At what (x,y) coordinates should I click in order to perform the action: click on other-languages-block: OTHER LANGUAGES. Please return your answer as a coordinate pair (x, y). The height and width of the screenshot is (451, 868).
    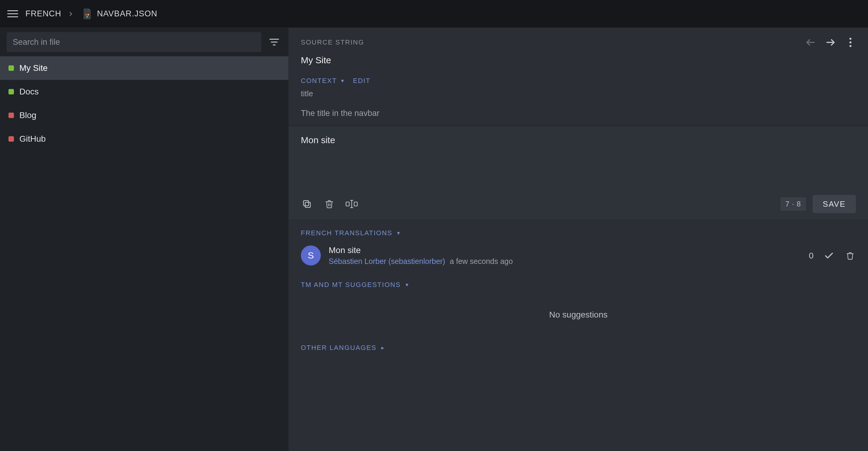
    Looking at the image, I should click on (578, 348).